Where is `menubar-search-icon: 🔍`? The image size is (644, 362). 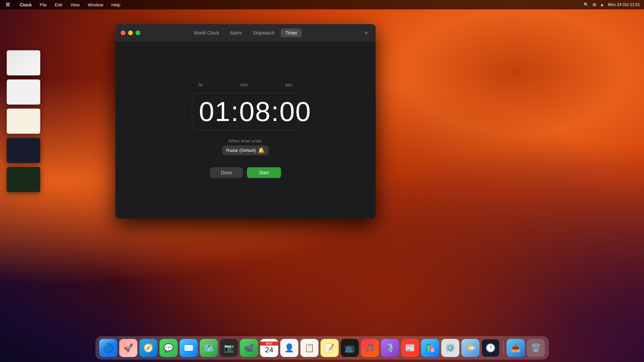 menubar-search-icon: 🔍 is located at coordinates (586, 5).